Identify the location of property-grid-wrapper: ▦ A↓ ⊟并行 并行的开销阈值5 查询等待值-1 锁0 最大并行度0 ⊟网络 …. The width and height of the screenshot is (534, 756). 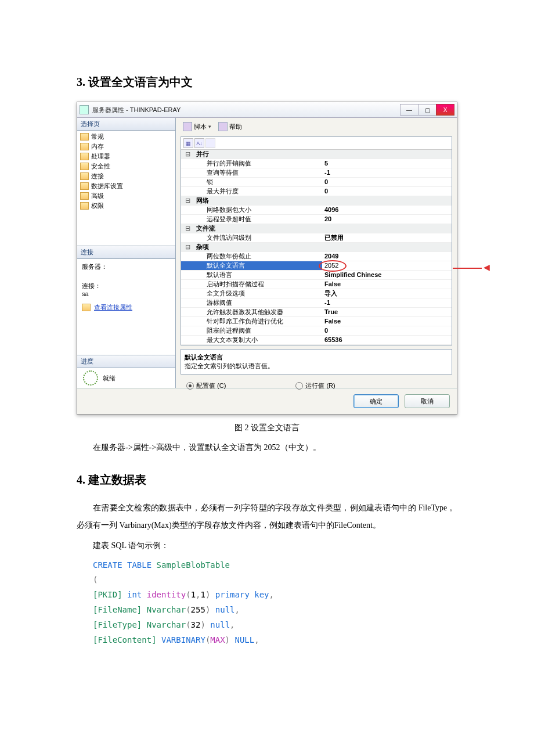
(316, 241).